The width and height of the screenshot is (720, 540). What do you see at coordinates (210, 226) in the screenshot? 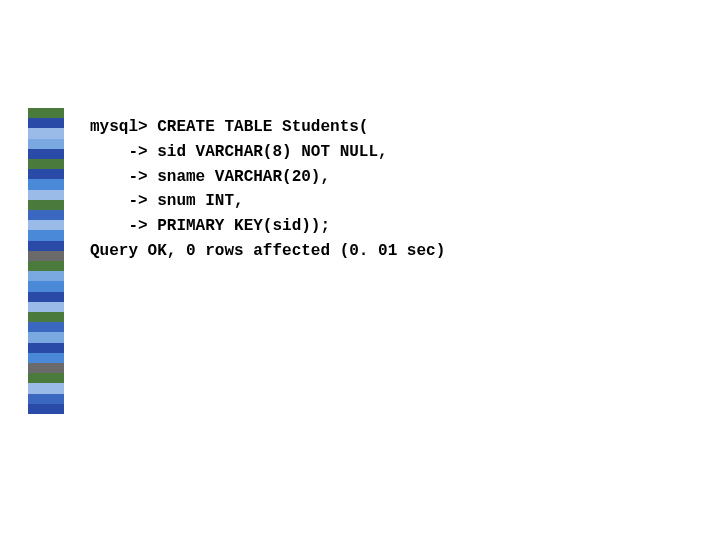
I see `code-line-5: -> PRIMARY KEY(sid));` at bounding box center [210, 226].